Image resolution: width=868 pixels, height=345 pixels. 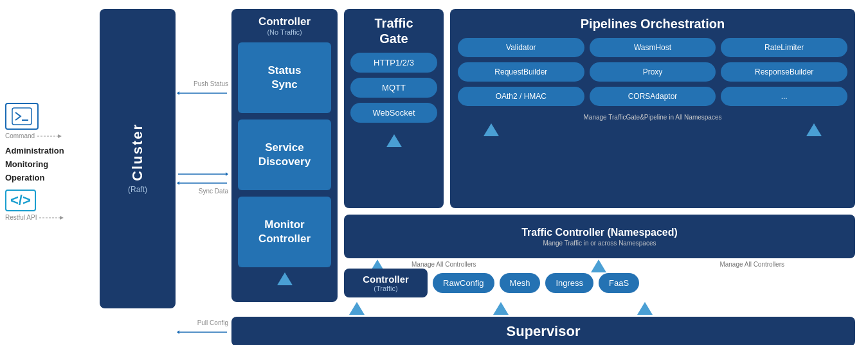 What do you see at coordinates (653, 117) in the screenshot?
I see `pipelines-bottom: Manage TrafficGate&Pipeline in All Names…` at bounding box center [653, 117].